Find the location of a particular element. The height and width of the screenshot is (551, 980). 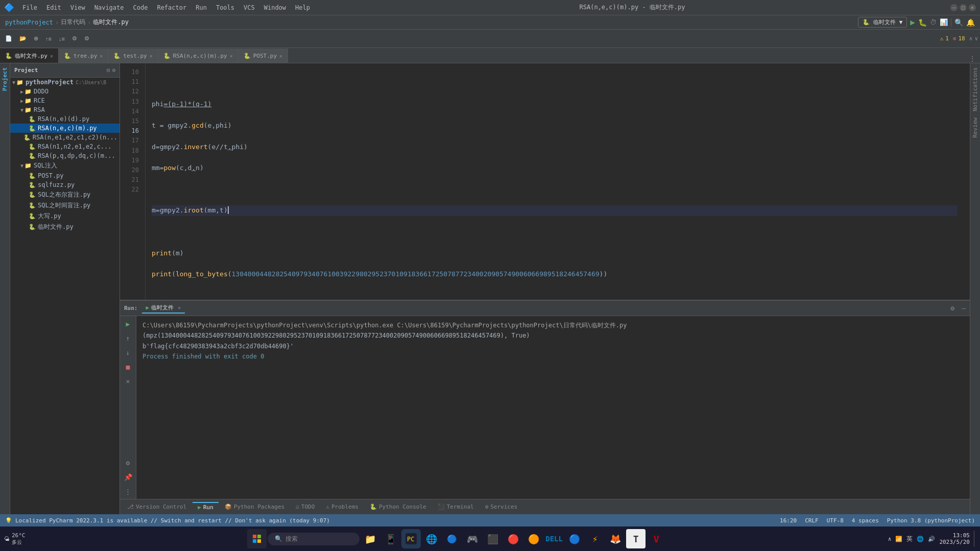

tree-item-rce: ▶ 📁 RCE is located at coordinates (65, 101).